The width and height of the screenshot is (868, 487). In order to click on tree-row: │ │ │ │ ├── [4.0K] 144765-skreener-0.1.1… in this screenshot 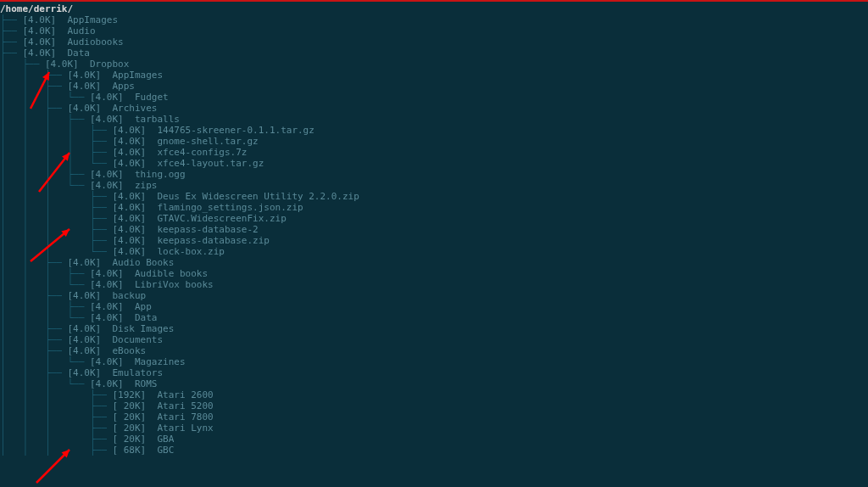, I will do `click(434, 131)`.